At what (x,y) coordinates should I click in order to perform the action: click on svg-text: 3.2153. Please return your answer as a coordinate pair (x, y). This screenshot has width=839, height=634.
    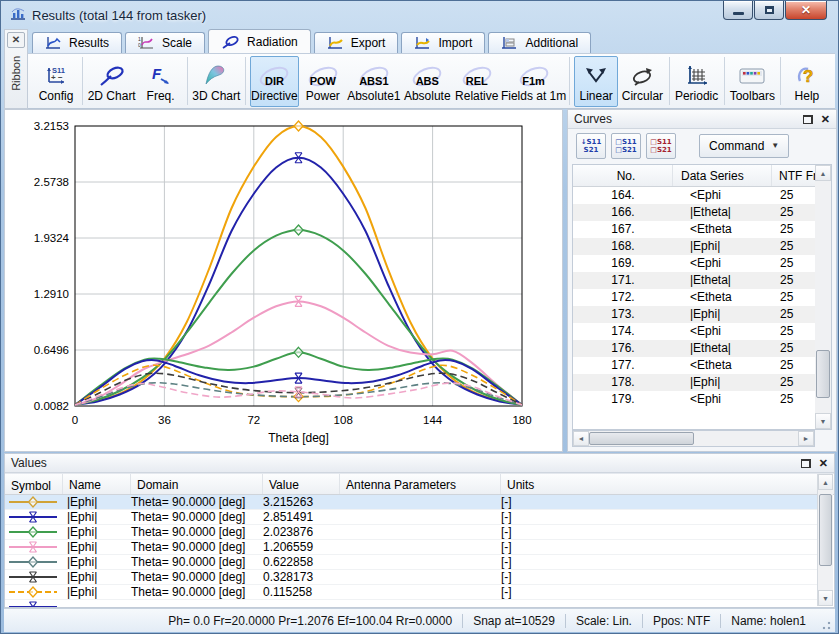
    Looking at the image, I should click on (52, 126).